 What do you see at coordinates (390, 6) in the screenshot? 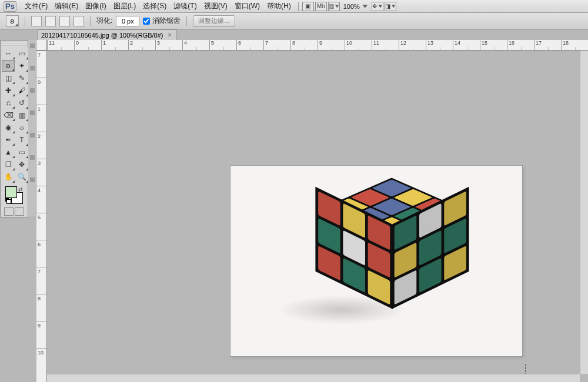
I see `rotate-icon: ◨` at bounding box center [390, 6].